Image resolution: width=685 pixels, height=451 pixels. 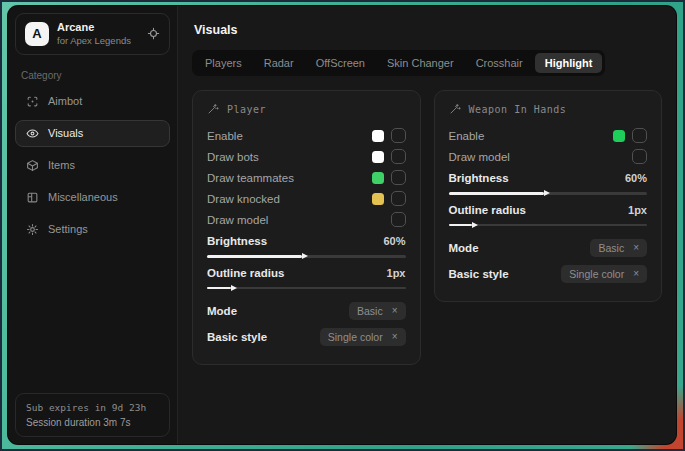 What do you see at coordinates (467, 136) in the screenshot?
I see `setting-label: Enable` at bounding box center [467, 136].